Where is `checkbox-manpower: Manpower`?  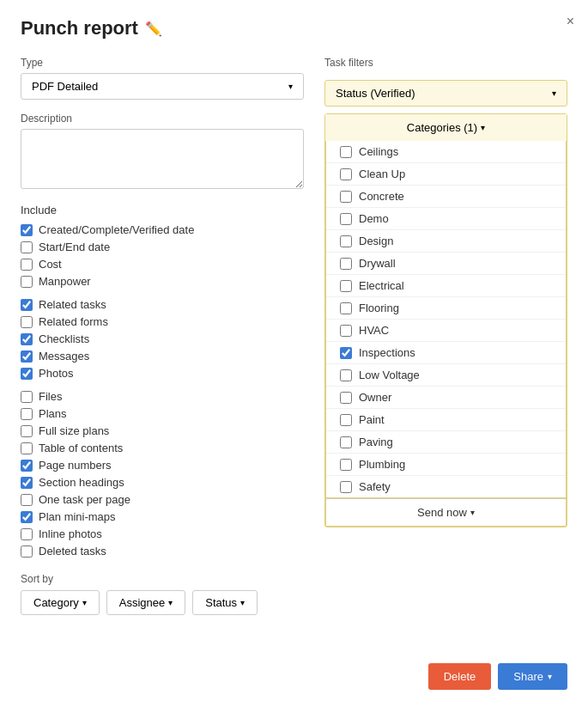
checkbox-manpower: Manpower is located at coordinates (162, 282).